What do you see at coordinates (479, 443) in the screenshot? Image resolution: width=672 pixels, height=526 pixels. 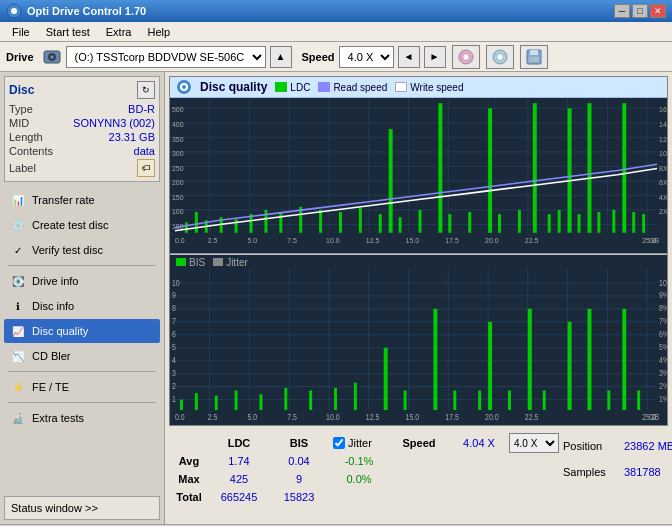 I see `stats-speed-value: 4.04 X` at bounding box center [479, 443].